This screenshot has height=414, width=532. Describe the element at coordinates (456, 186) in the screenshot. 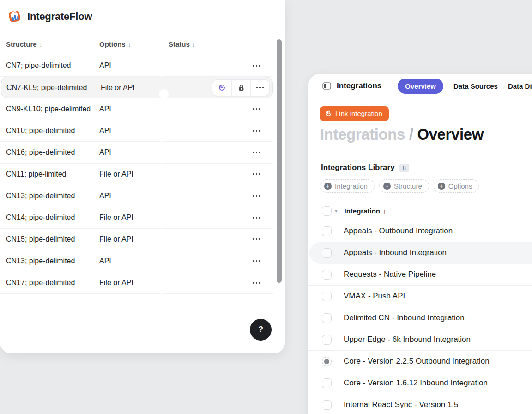

I see `add-filter-chip-options: +Options` at that location.